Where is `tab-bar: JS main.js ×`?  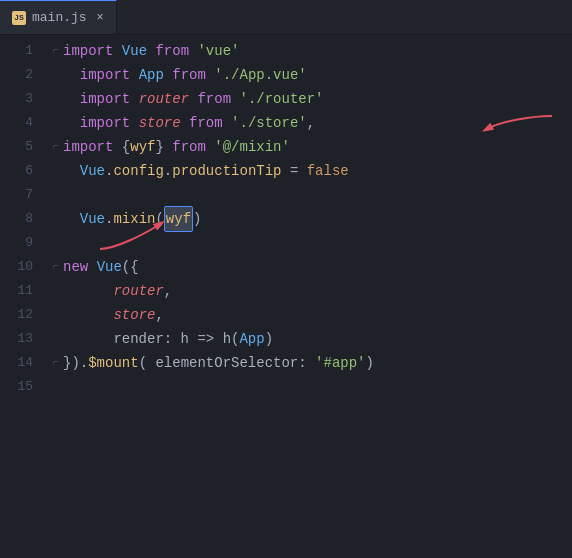 tab-bar: JS main.js × is located at coordinates (286, 18).